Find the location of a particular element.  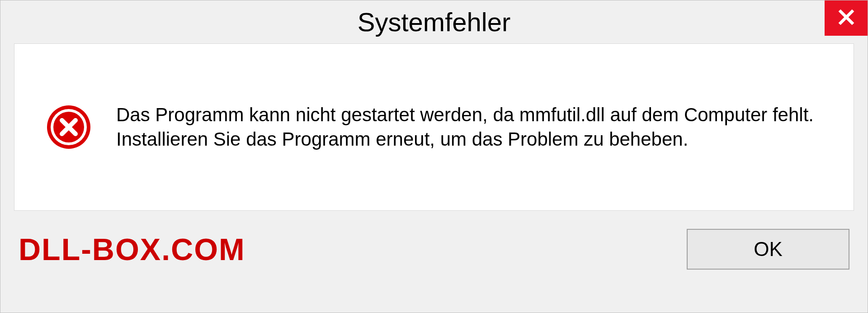

close-button is located at coordinates (846, 18).